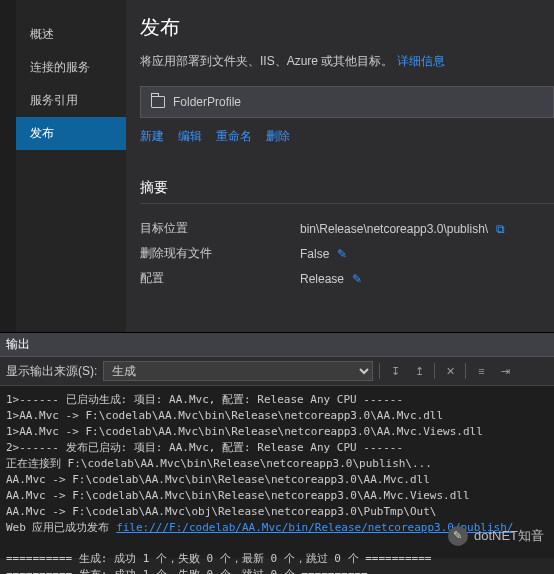  I want to click on summary-value-config: Release, so click(322, 279).